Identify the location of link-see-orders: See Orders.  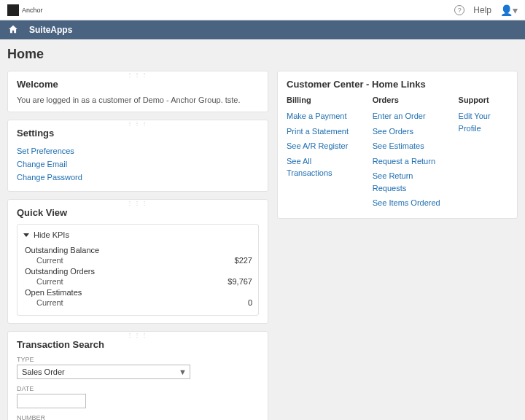
(408, 131).